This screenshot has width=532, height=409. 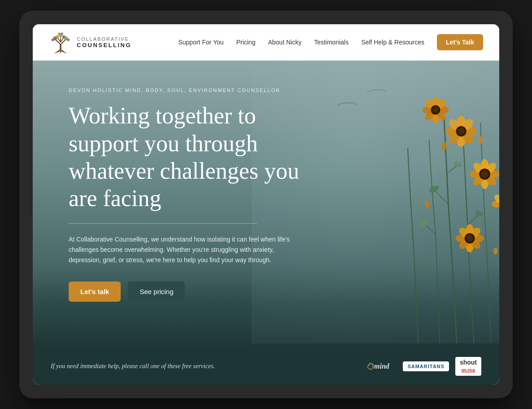 What do you see at coordinates (201, 42) in the screenshot?
I see `nav-item-support: Support For You` at bounding box center [201, 42].